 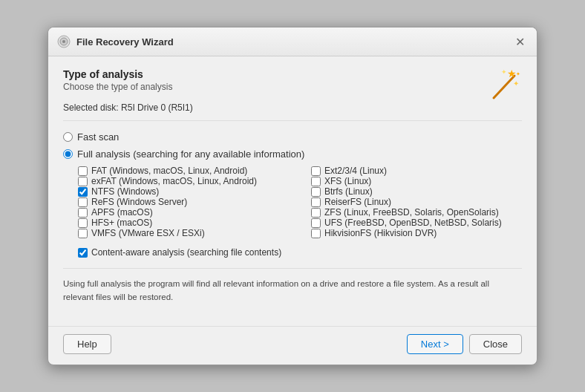 I want to click on fs-vmfs-checkbox, so click(x=83, y=233).